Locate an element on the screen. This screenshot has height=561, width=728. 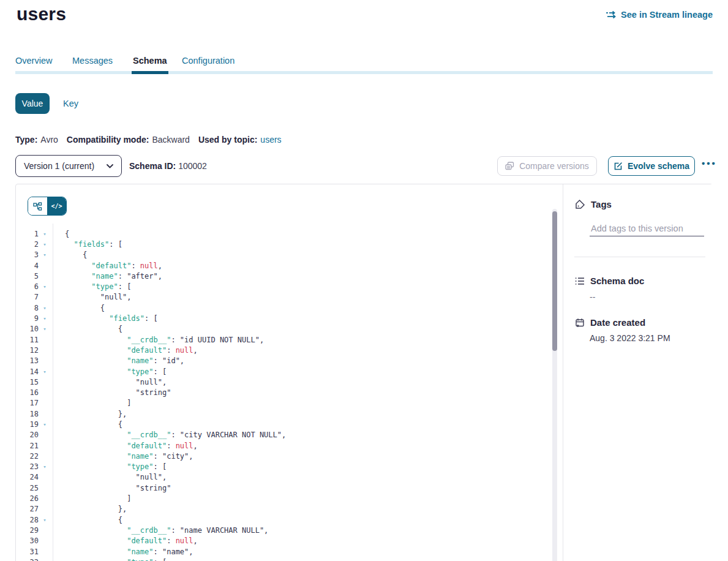
version-selected-value: Version 1 (current) is located at coordinates (59, 166).